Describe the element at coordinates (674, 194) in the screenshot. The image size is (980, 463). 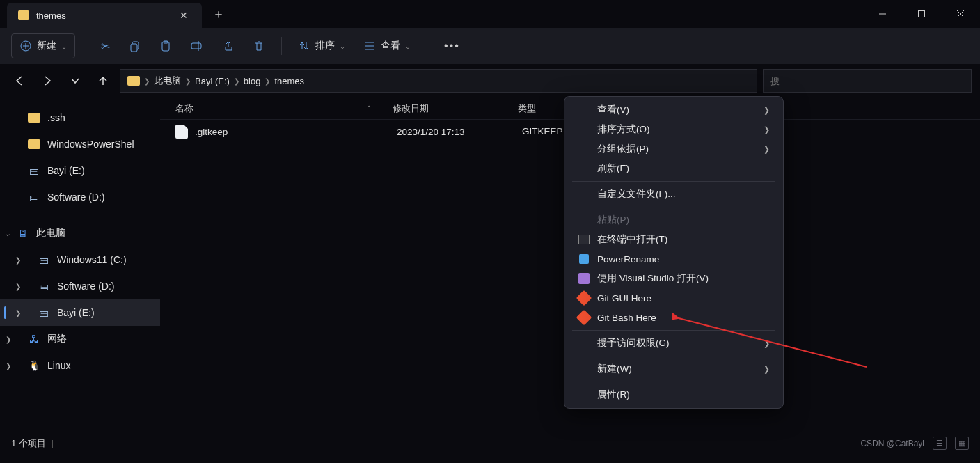
I see `ctx-customize: 自定义文件夹(F)...` at that location.